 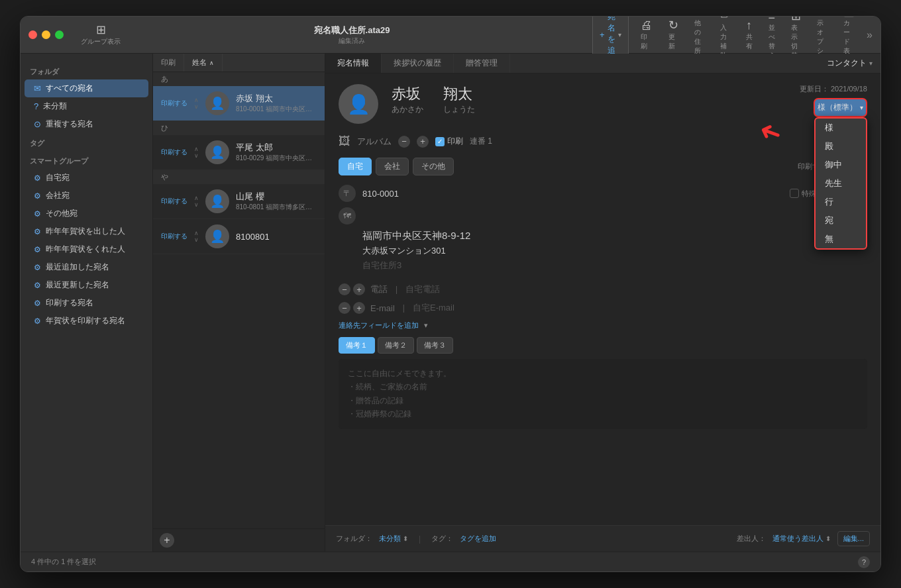 I want to click on sender-select-arrow: ⬍, so click(x=828, y=539).